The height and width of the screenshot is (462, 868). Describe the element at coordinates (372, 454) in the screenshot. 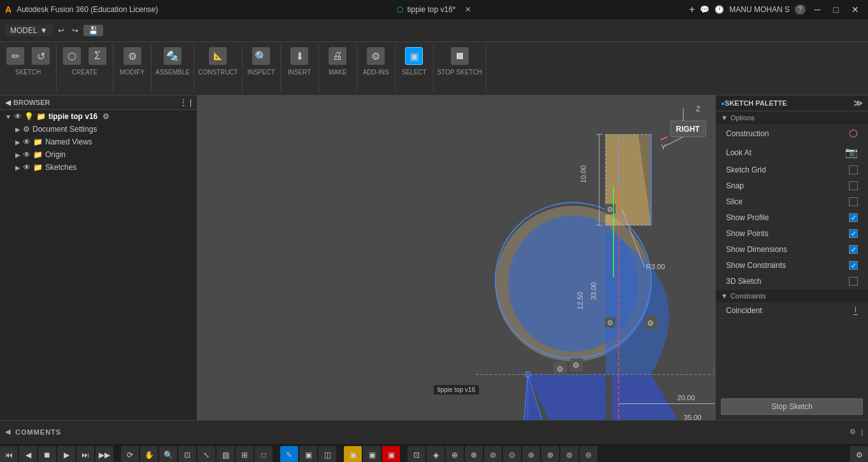

I see `appearance-button: ▣` at that location.